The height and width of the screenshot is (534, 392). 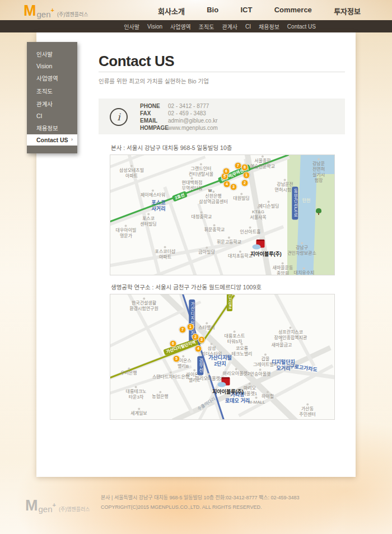 What do you see at coordinates (180, 196) in the screenshot?
I see `map-label: 2호선` at bounding box center [180, 196].